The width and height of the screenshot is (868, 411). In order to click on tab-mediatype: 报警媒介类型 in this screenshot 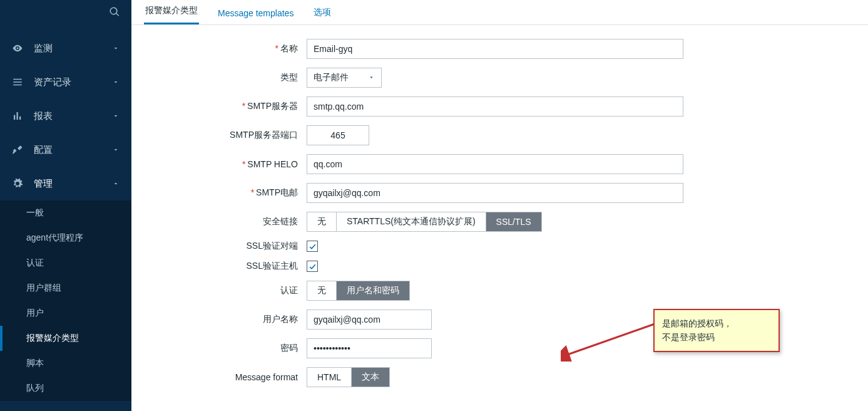, I will do `click(171, 13)`.